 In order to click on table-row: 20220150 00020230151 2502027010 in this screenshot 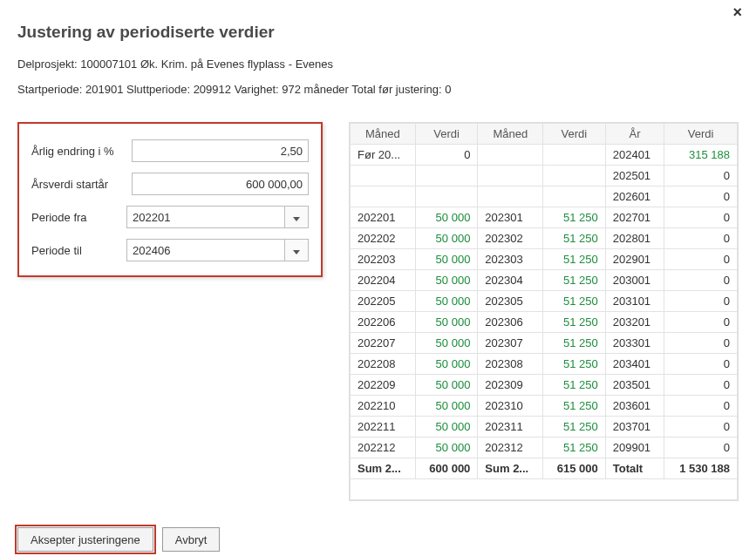, I will do `click(544, 218)`.